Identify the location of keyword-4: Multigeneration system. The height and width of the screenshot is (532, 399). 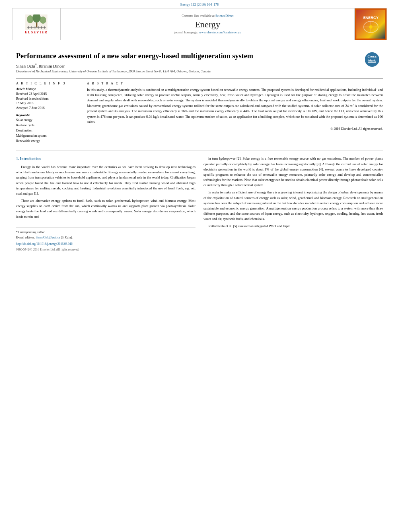
(48, 136).